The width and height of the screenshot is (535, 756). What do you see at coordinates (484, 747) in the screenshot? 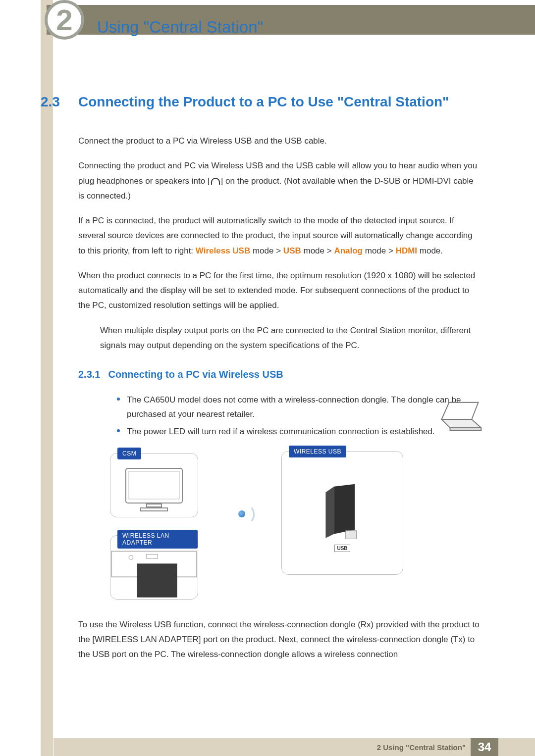
I see `page-number: 34` at bounding box center [484, 747].